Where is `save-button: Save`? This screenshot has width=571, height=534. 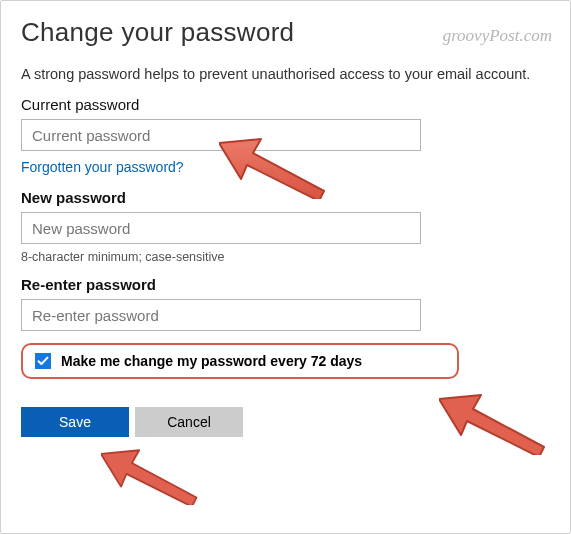 save-button: Save is located at coordinates (75, 422).